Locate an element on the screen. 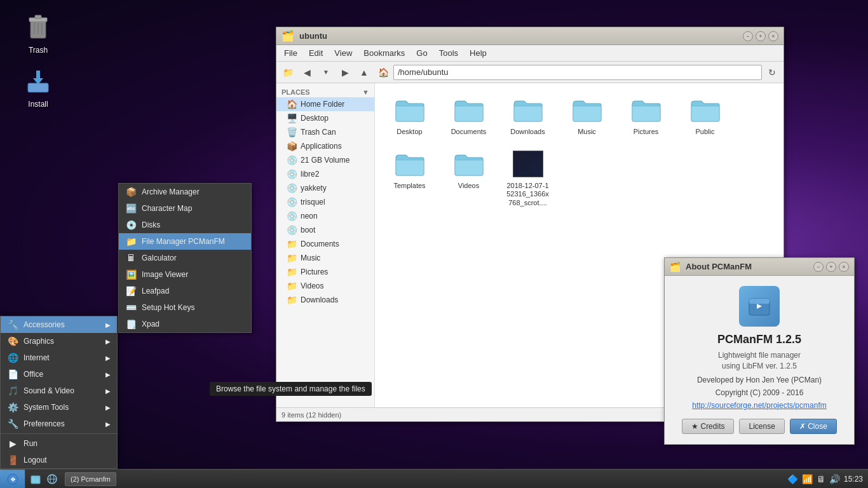  menu-help: Help is located at coordinates (478, 53).